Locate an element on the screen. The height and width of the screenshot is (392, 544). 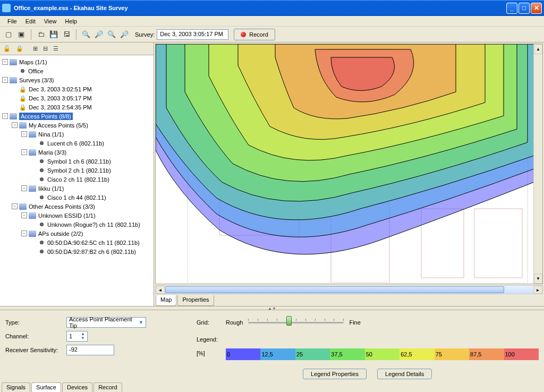
ap-item: Cisco 2 ch 11 (802.11b) is located at coordinates (79, 180).